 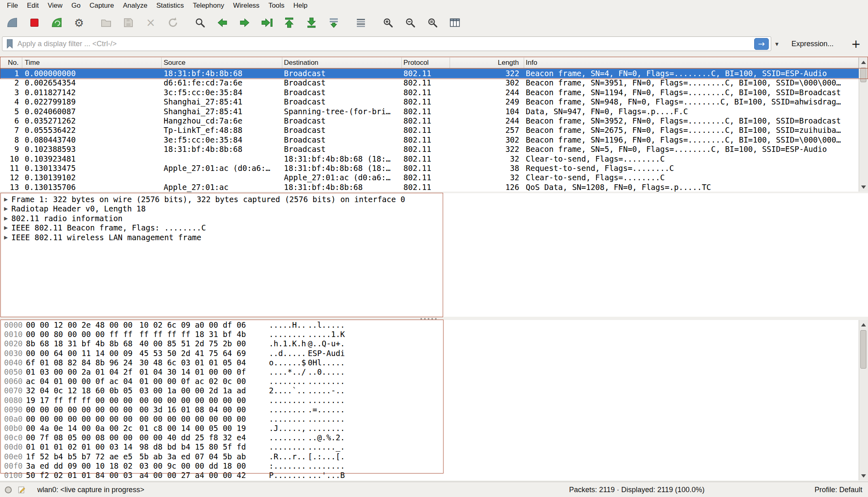 I want to click on filter-dropdown-chevron-icon: ▾, so click(x=777, y=44).